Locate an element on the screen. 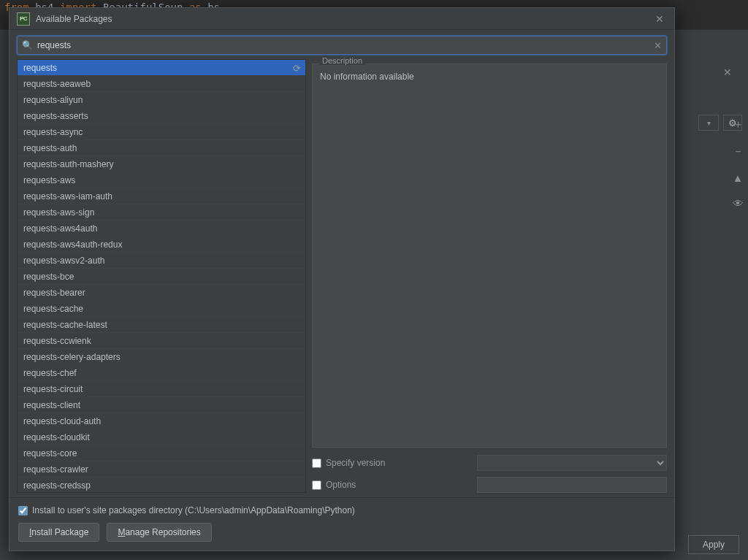 Image resolution: width=748 pixels, height=560 pixels. package-item: requests-bearer is located at coordinates (161, 293).